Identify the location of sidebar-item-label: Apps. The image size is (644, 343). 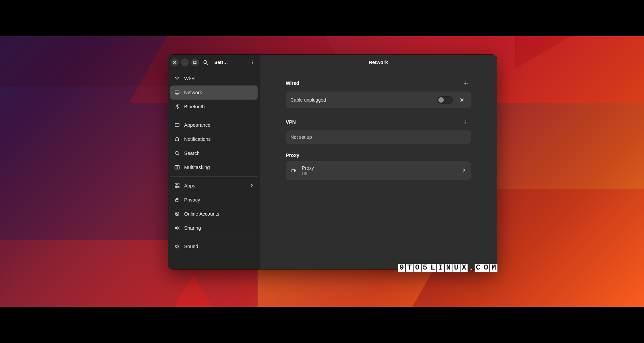
(215, 186).